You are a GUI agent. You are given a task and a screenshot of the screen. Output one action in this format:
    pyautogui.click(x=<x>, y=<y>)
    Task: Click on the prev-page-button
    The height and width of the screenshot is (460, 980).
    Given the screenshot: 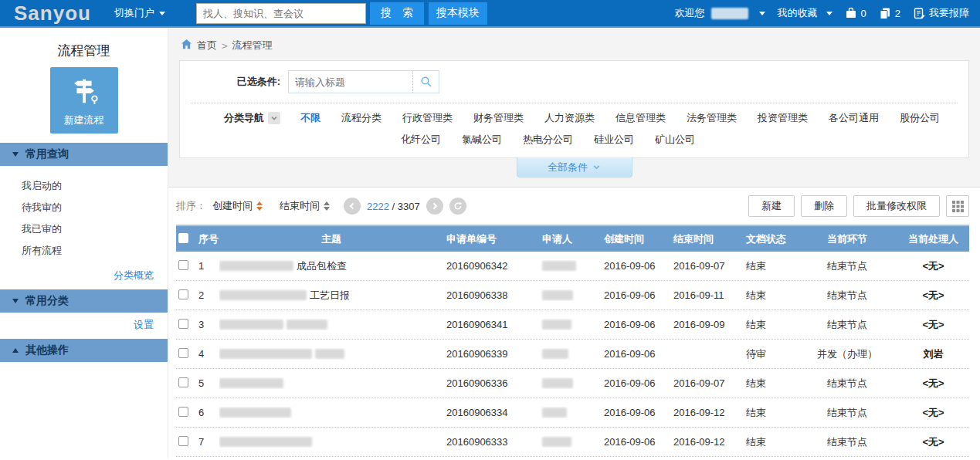 What is the action you would take?
    pyautogui.click(x=352, y=206)
    